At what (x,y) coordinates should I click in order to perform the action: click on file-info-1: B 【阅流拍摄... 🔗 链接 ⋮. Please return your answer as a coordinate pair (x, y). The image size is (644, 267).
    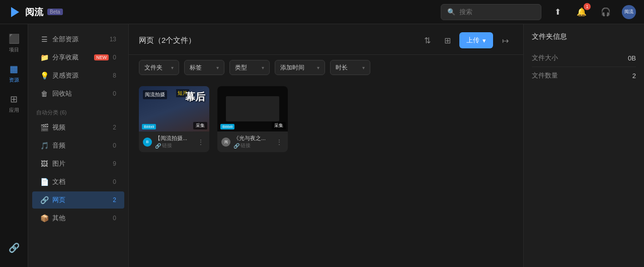
    Looking at the image, I should click on (174, 142).